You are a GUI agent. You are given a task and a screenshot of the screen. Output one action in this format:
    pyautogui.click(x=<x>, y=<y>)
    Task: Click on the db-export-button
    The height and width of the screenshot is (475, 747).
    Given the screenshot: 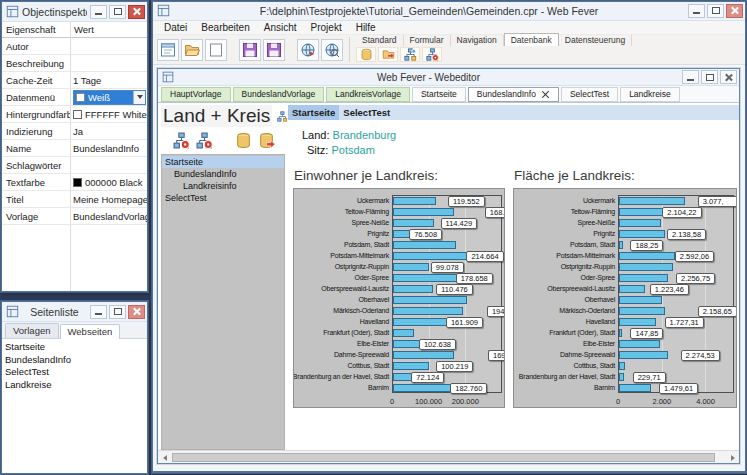 What is the action you would take?
    pyautogui.click(x=266, y=140)
    